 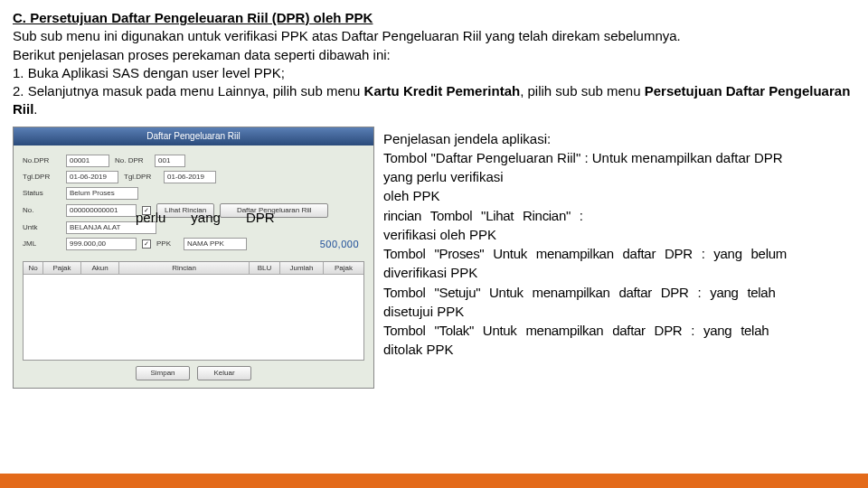 I want to click on explain-l3: yang perlu verifikasi, so click(x=619, y=177).